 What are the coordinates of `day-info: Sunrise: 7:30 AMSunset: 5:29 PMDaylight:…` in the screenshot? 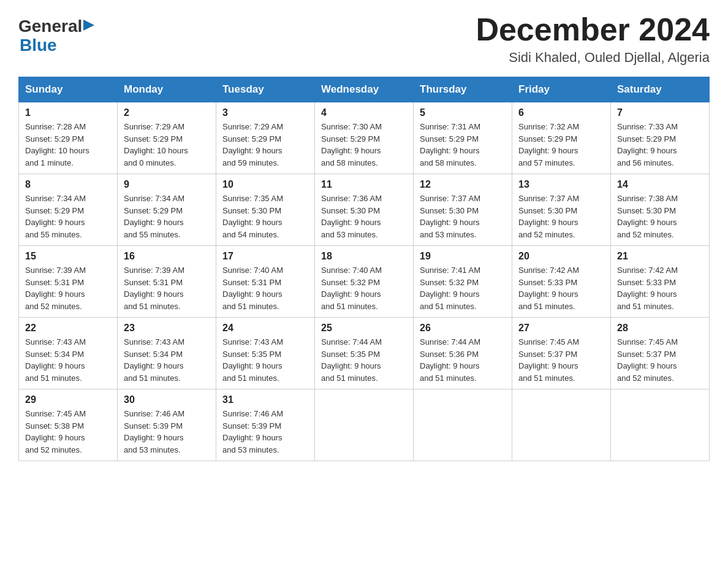 It's located at (364, 145).